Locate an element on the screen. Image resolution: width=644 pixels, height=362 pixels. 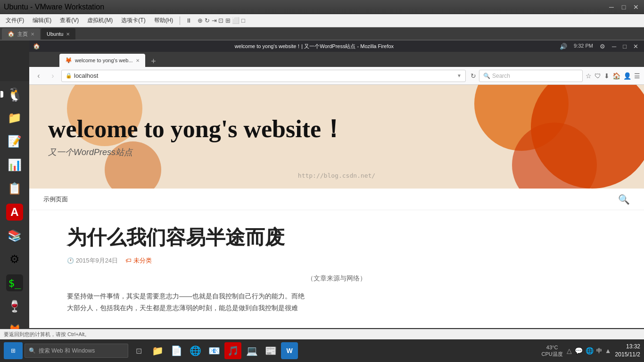
ubuntu-logo-icon: 🐧 is located at coordinates (15, 94).